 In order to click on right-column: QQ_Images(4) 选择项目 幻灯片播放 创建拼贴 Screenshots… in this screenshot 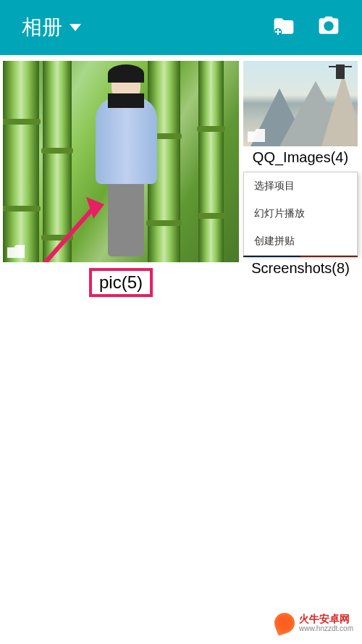, I will do `click(300, 182)`.